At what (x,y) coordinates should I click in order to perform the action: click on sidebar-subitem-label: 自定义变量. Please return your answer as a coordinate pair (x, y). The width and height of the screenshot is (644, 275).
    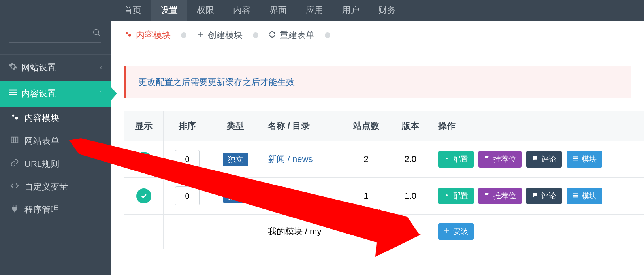
    Looking at the image, I should click on (46, 187).